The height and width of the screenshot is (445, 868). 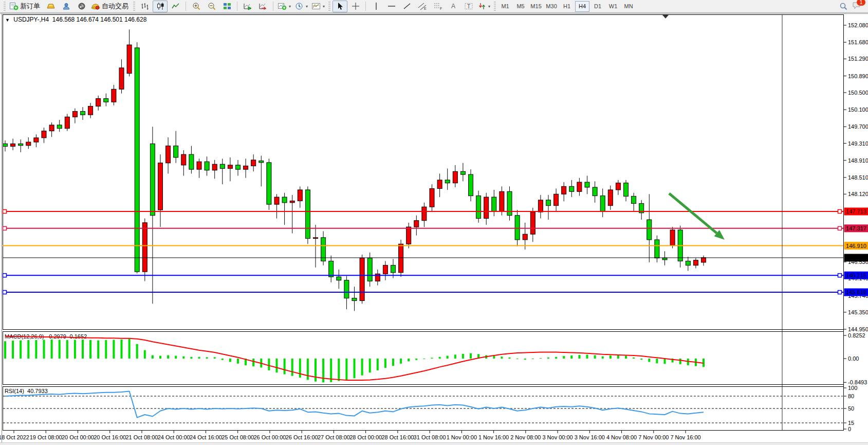 I want to click on tile-windows-button, so click(x=227, y=6).